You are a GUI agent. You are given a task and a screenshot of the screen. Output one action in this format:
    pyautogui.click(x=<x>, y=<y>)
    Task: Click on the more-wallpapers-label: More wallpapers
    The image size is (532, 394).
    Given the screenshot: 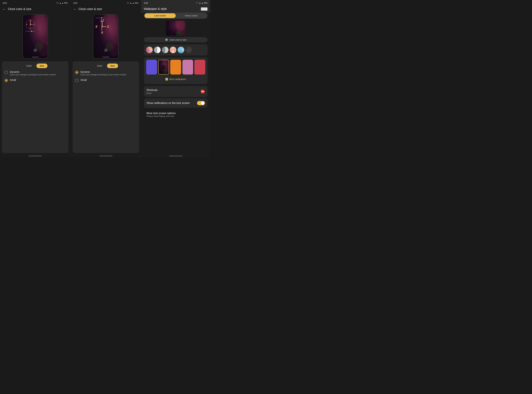 What is the action you would take?
    pyautogui.click(x=178, y=79)
    